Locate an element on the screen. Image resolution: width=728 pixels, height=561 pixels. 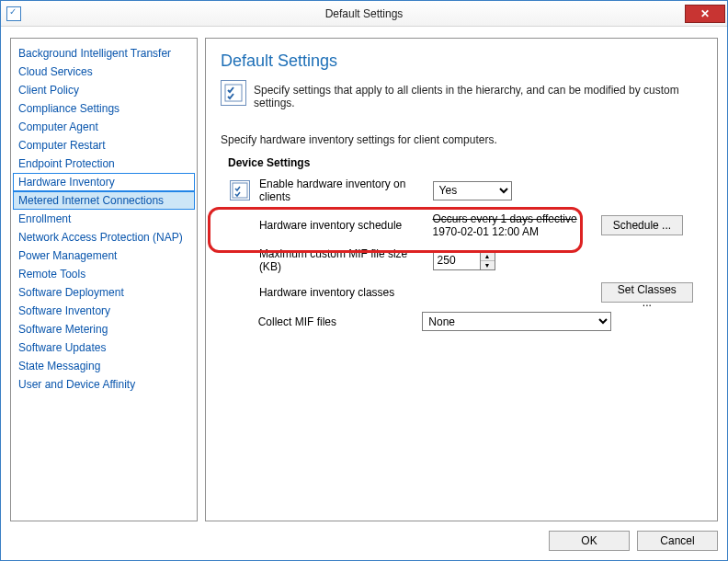
titlebar: Default Settings ✕ is located at coordinates (364, 14).